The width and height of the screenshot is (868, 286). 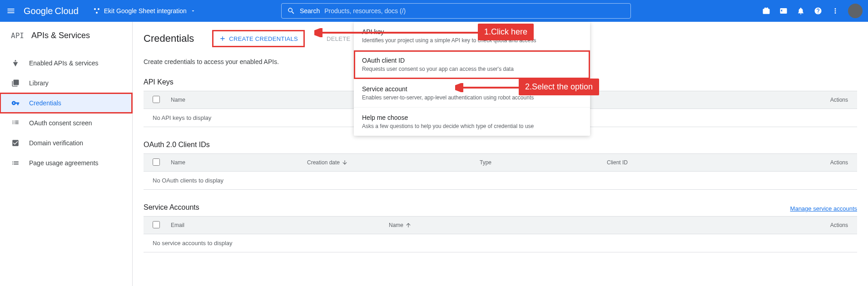 I want to click on arrow-up-icon, so click(x=408, y=225).